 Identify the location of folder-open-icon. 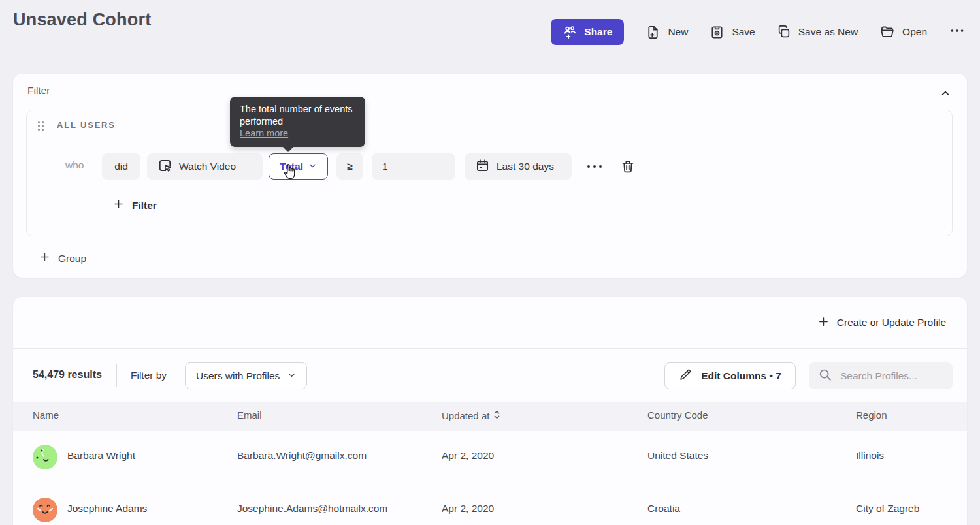
(887, 32).